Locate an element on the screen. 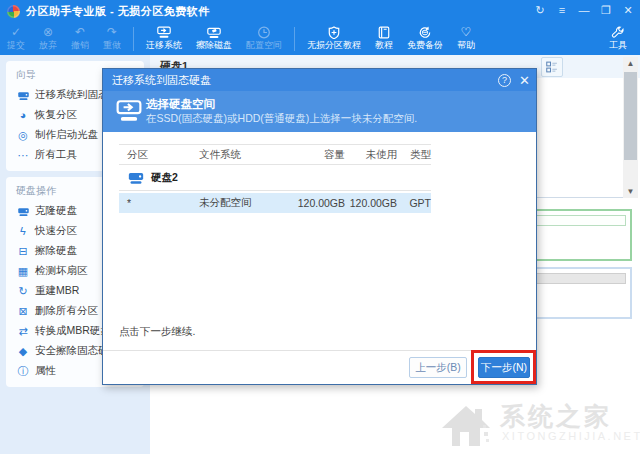 This screenshot has height=454, width=640. book-icon is located at coordinates (384, 33).